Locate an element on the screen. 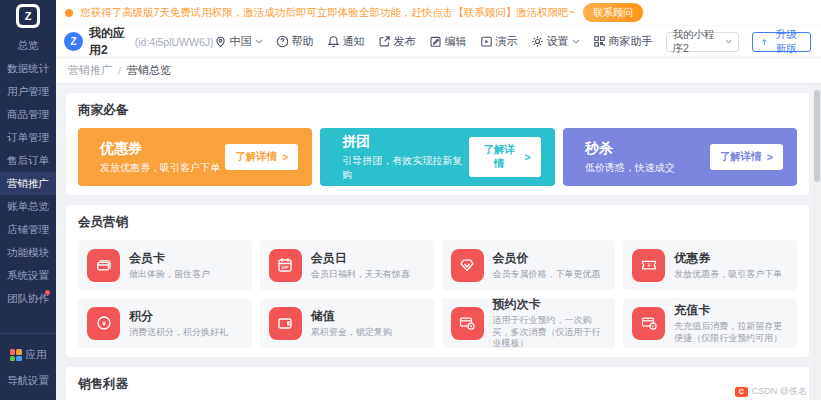 The image size is (821, 400). promo-card-coupon: 优惠券 发放优惠券，吸引客户下单 了解详情 > is located at coordinates (195, 157).